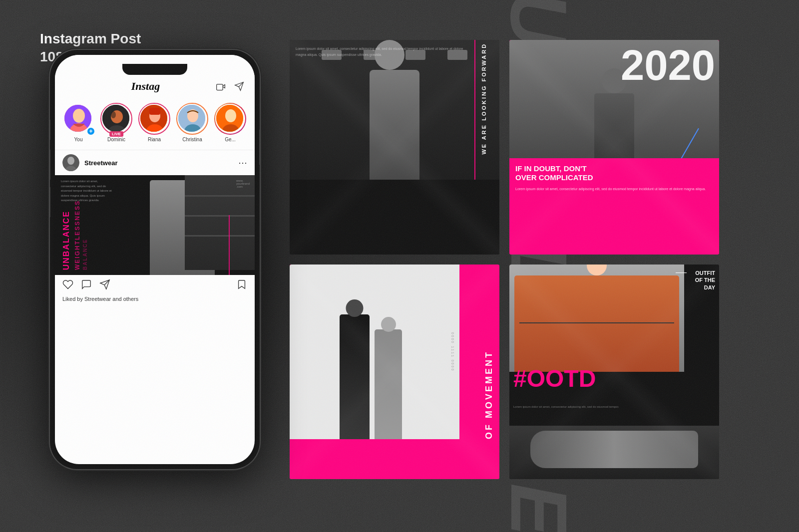  Describe the element at coordinates (155, 69) in the screenshot. I see `phone-notch` at that location.